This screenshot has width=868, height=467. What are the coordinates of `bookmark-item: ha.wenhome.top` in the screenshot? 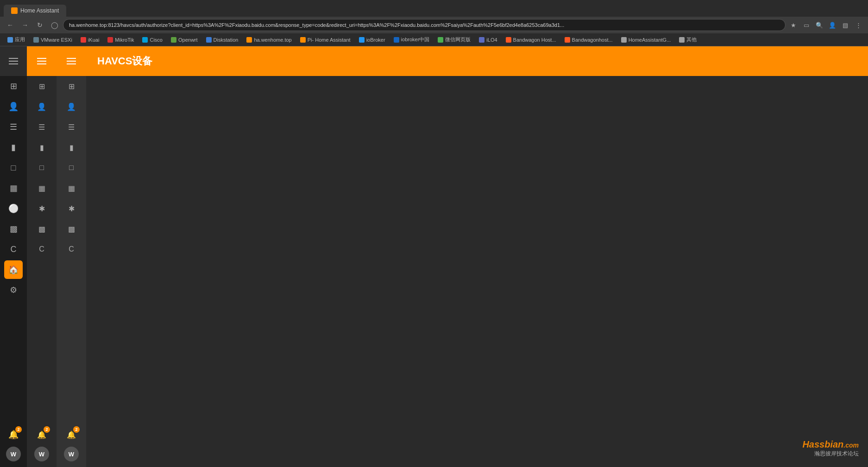 It's located at (269, 40).